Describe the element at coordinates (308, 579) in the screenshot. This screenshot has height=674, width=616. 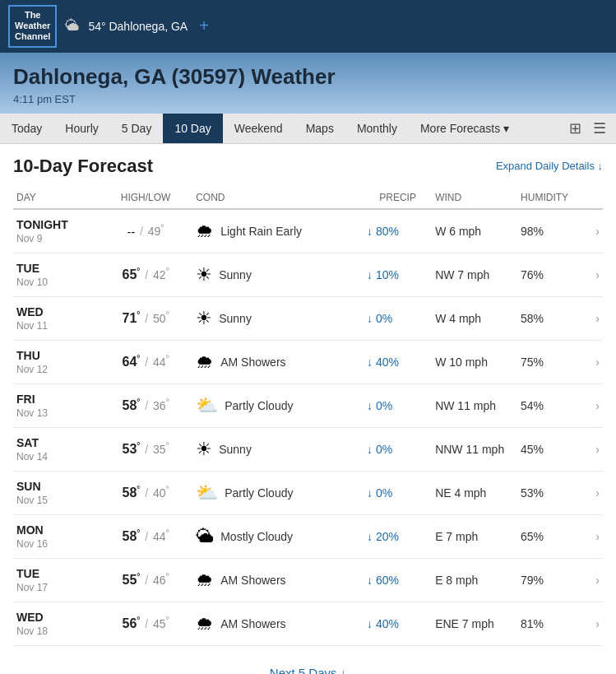
I see `table-row: TUE Nov 17 55° / 46° 🌧 AM Showers ↓ 60% …` at that location.